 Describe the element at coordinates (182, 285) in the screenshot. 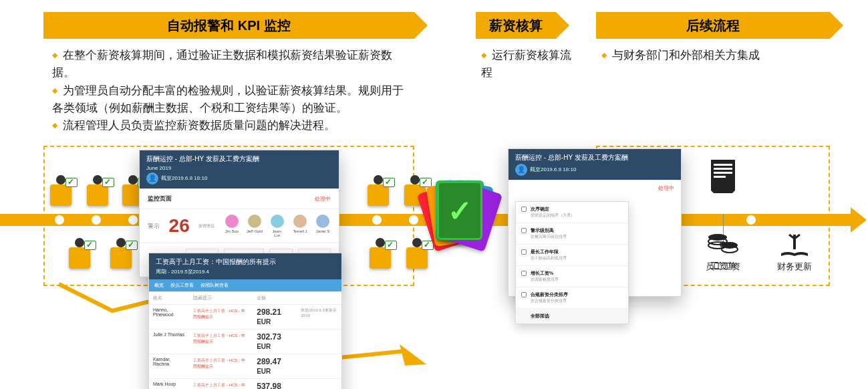

I see `tab: 按员工查看` at that location.